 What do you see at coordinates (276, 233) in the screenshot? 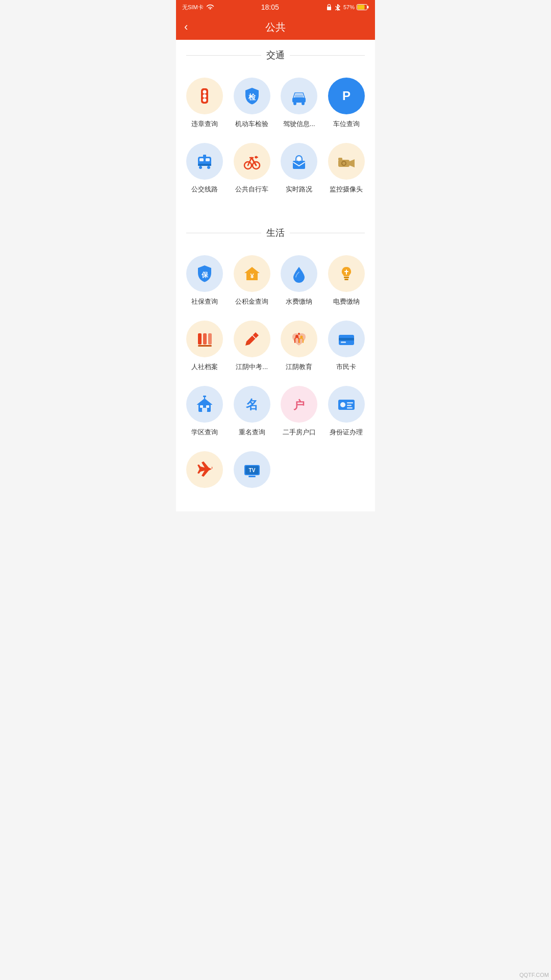
I see `life-title: 生活` at bounding box center [276, 233].